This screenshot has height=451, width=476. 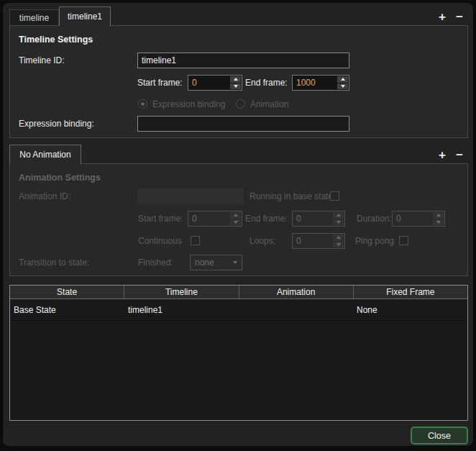 I want to click on finished-combobox: none, so click(x=216, y=263).